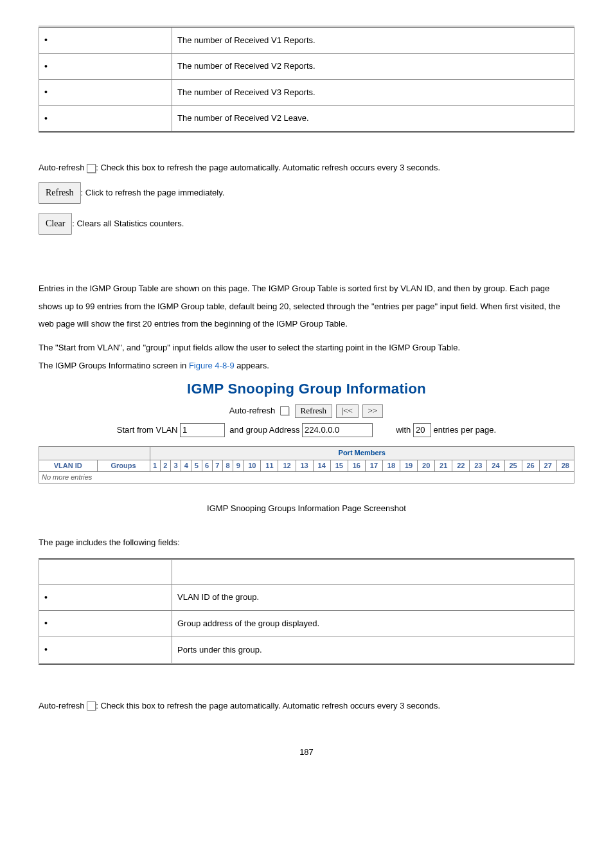 The width and height of the screenshot is (613, 868). What do you see at coordinates (153, 192) in the screenshot?
I see `text: : Click to refresh the page immediately.` at bounding box center [153, 192].